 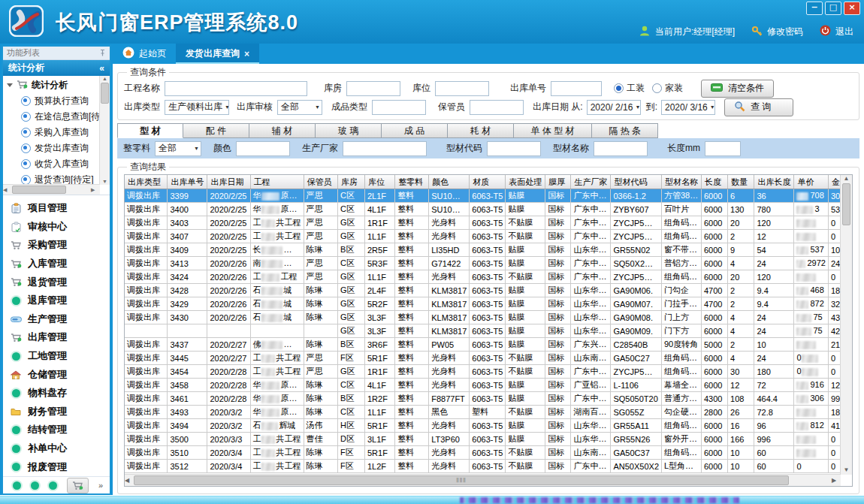 I want to click on minimize-button: −, so click(x=814, y=8).